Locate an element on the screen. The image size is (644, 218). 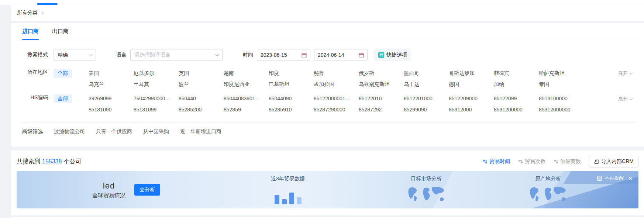
breadcrumb-band: 所有分类 is located at coordinates (328, 13).